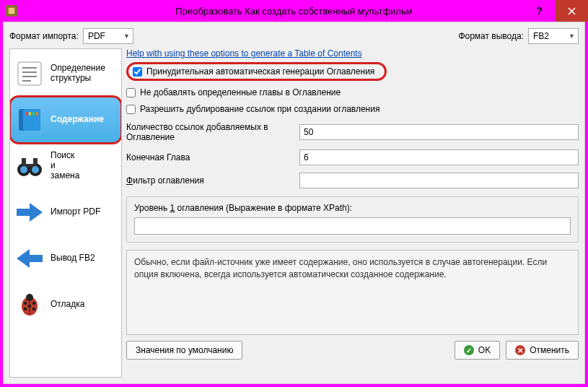  I want to click on format-row: Формат импорта: PDF ▼ Формат вывода: FB2…, so click(294, 36).